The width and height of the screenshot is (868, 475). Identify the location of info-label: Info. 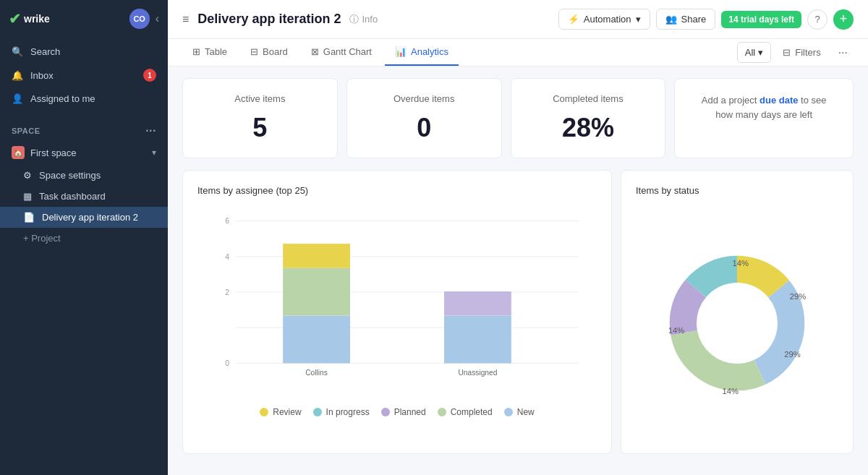
(370, 19).